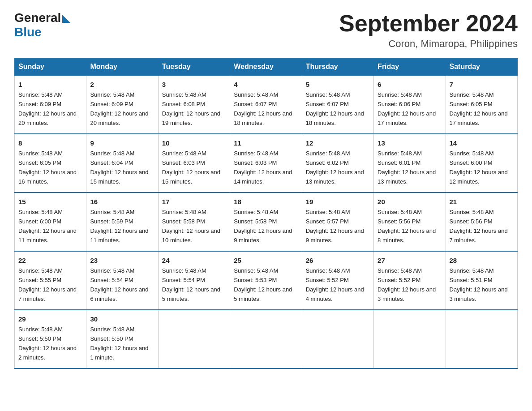 The height and width of the screenshot is (411, 532). What do you see at coordinates (407, 285) in the screenshot?
I see `cell-info: Sunrise: 5:48 AMSunset: 5:52 PMDaylight:…` at bounding box center [407, 285].